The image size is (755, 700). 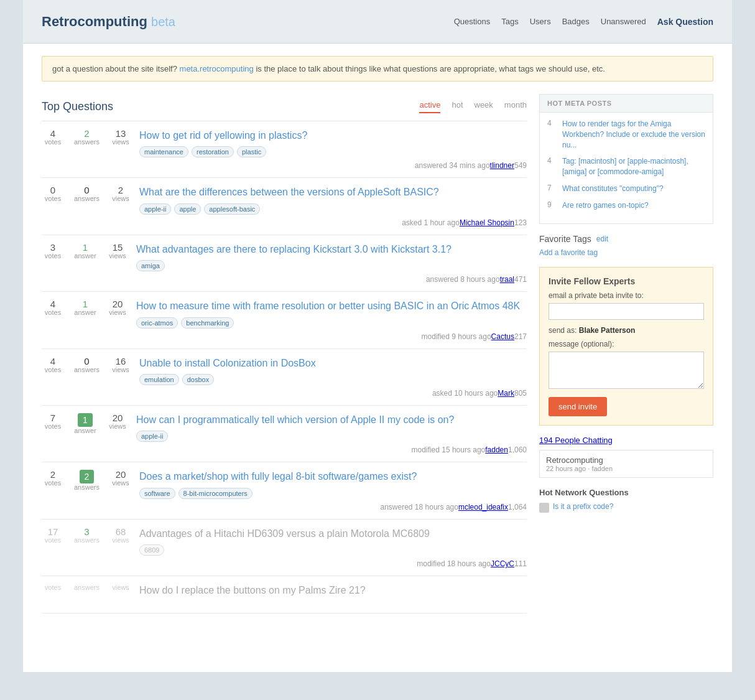 I want to click on nav-users: Users, so click(x=540, y=21).